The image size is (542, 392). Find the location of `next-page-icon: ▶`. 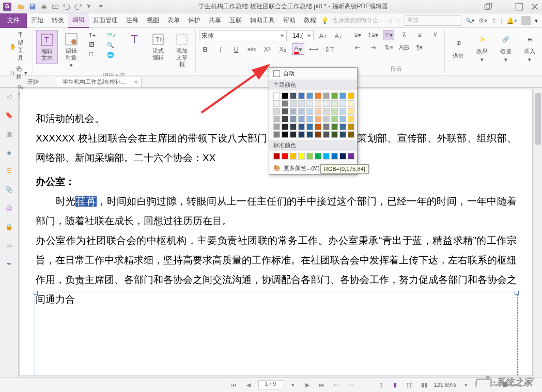

next-page-icon: ▶ is located at coordinates (307, 385).